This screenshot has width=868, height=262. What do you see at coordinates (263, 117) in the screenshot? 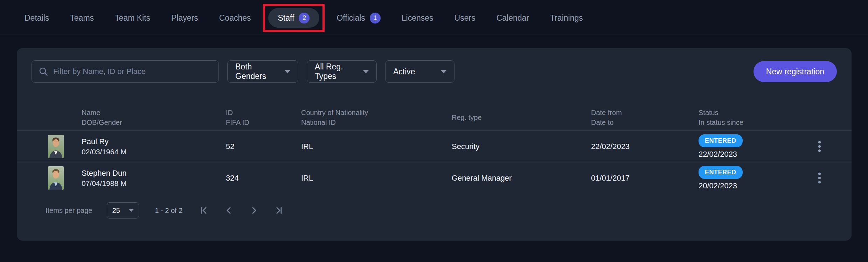
I see `header-id: ID FIFA ID` at bounding box center [263, 117].